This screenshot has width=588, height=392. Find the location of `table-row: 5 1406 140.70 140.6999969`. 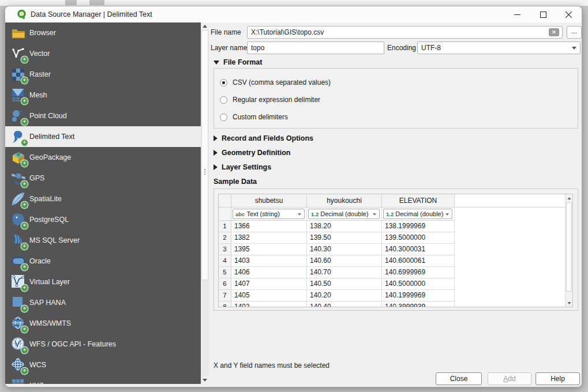

table-row: 5 1406 140.70 140.6999969 is located at coordinates (396, 273).